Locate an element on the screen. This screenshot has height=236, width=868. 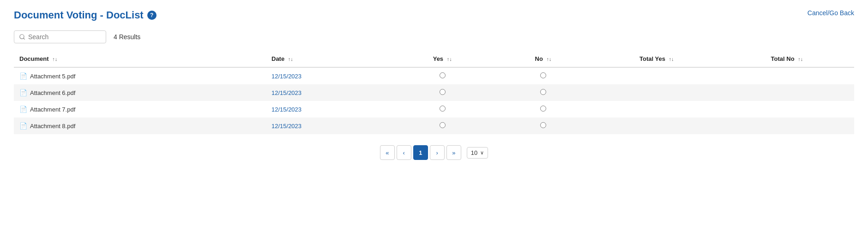
sort-icon-document: ↑↓ is located at coordinates (54, 59).